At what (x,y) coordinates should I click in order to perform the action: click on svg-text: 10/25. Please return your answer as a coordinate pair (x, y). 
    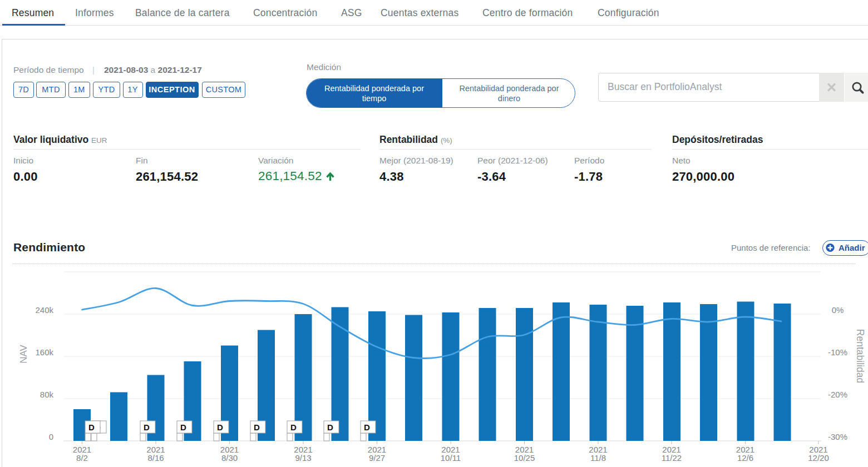
    Looking at the image, I should click on (525, 458).